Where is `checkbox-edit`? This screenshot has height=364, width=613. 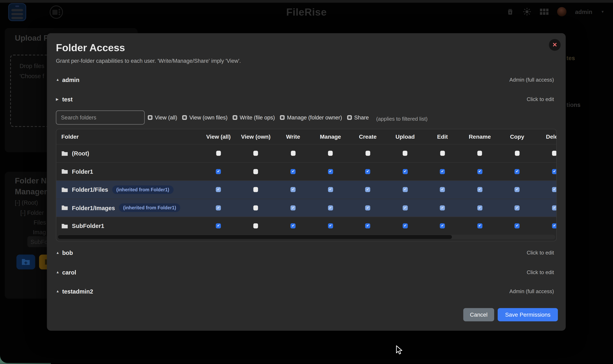
checkbox-edit is located at coordinates (443, 154).